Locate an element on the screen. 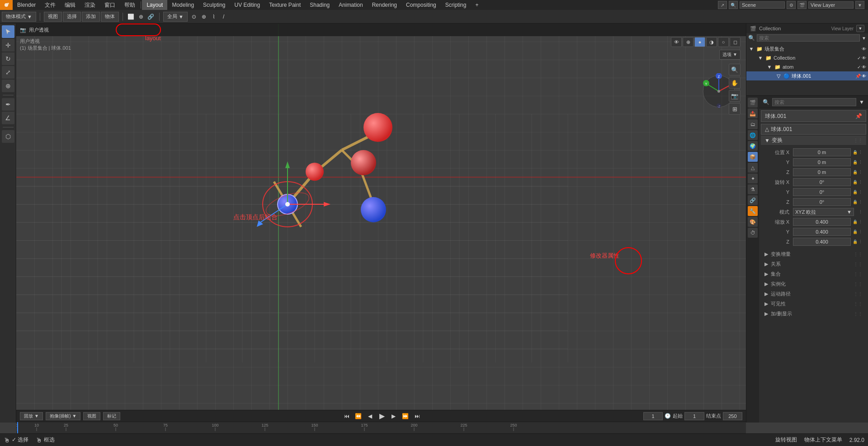 The height and width of the screenshot is (446, 868). snap-toggle-icon: ⊙ is located at coordinates (194, 17).